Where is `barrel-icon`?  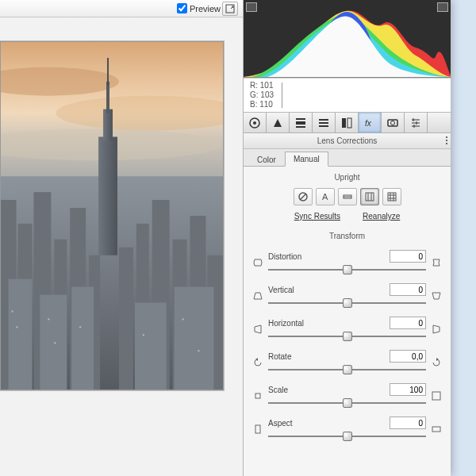
barrel-icon is located at coordinates (258, 263).